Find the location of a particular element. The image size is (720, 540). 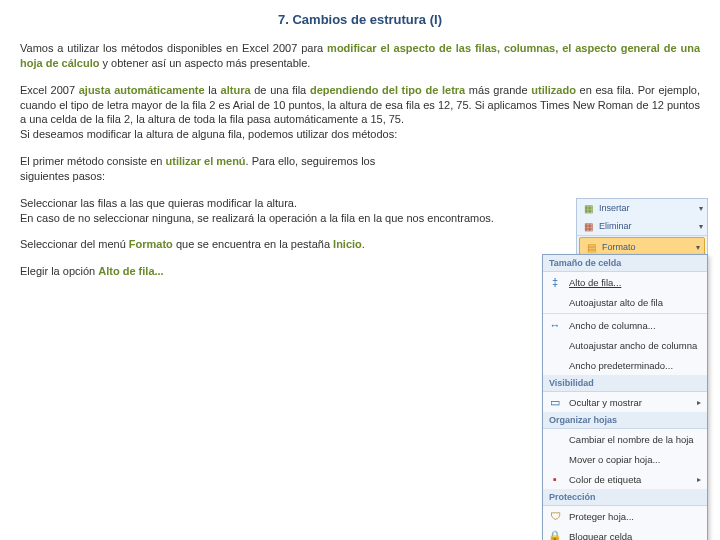

menu-label: Ancho predeterminado... is located at coordinates (621, 366).